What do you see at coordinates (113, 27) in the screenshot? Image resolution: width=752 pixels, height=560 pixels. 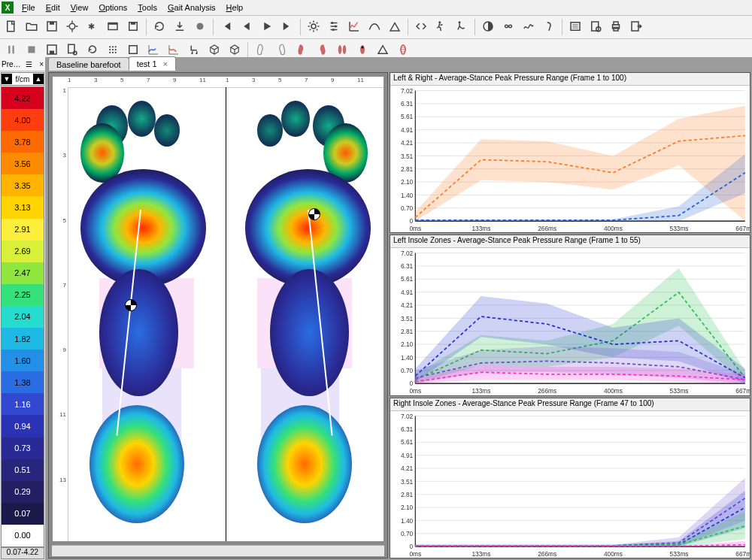 I see `card-button` at bounding box center [113, 27].